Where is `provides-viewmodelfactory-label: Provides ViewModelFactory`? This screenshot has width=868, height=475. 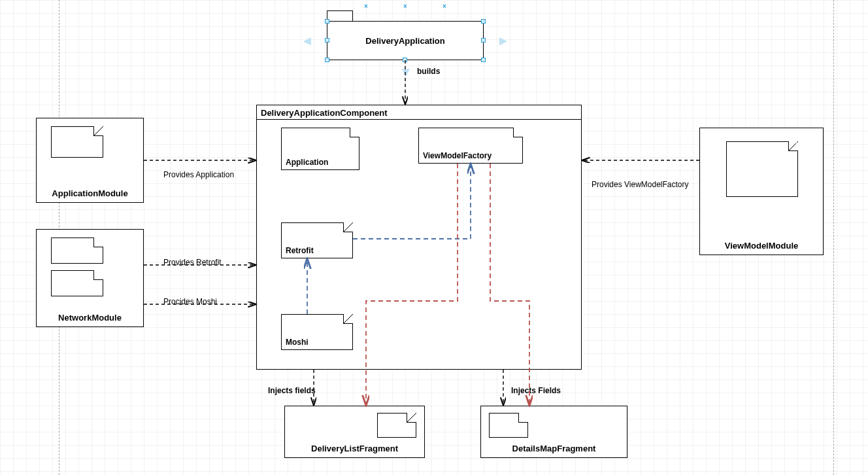
provides-viewmodelfactory-label: Provides ViewModelFactory is located at coordinates (641, 185).